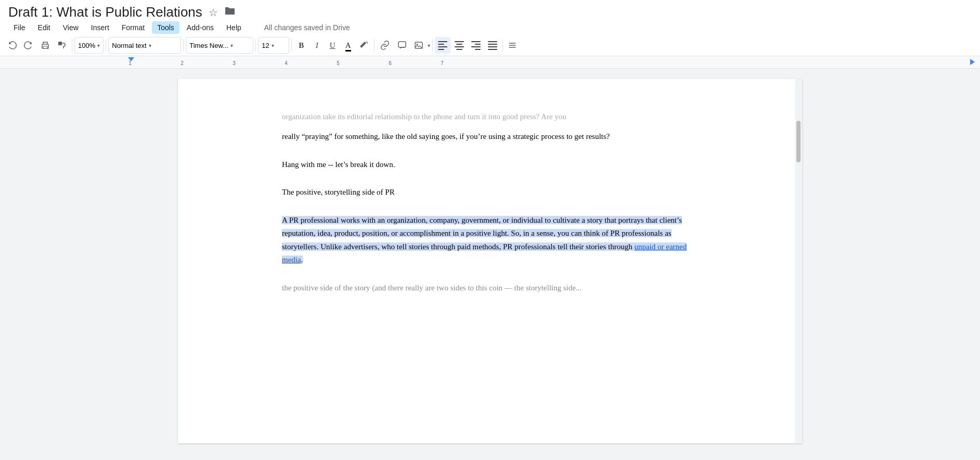  Describe the element at coordinates (232, 46) in the screenshot. I see `font-chevron: ▾` at that location.